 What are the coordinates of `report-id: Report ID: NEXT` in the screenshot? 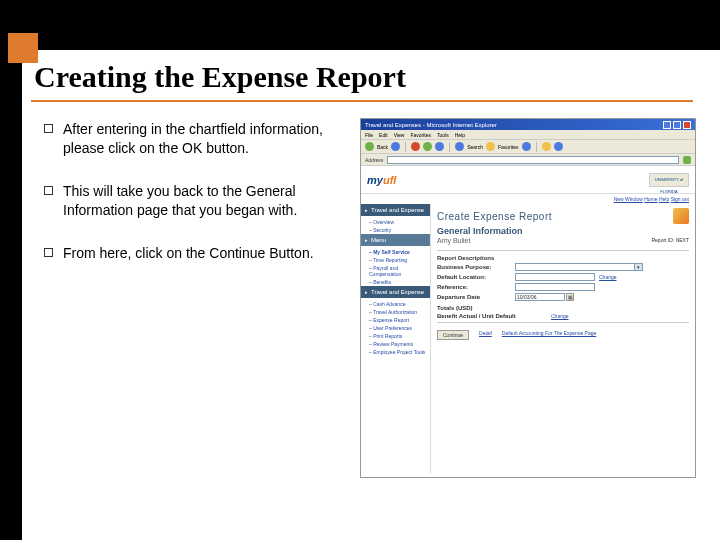 It's located at (670, 242).